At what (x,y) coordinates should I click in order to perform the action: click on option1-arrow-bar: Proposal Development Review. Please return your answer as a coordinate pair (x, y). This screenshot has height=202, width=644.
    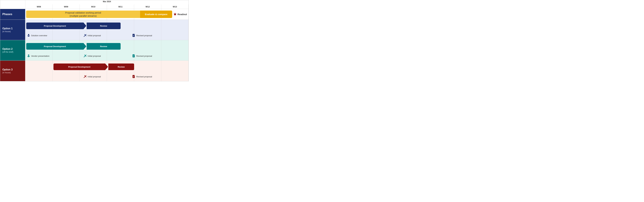
    Looking at the image, I should click on (74, 26).